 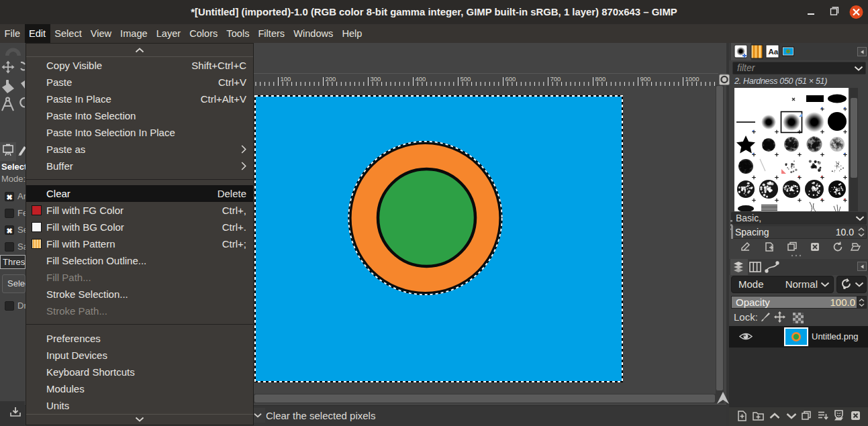 What do you see at coordinates (693, 79) in the screenshot?
I see `svg-text: 1000` at bounding box center [693, 79].